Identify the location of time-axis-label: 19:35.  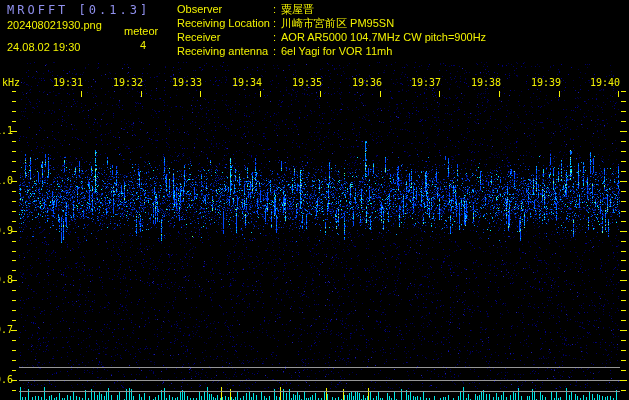
(306, 83).